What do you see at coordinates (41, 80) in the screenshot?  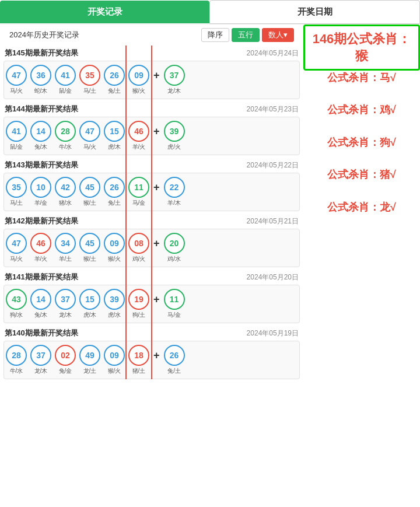 I see `ball-wrapper-1: 36蛇/木` at bounding box center [41, 80].